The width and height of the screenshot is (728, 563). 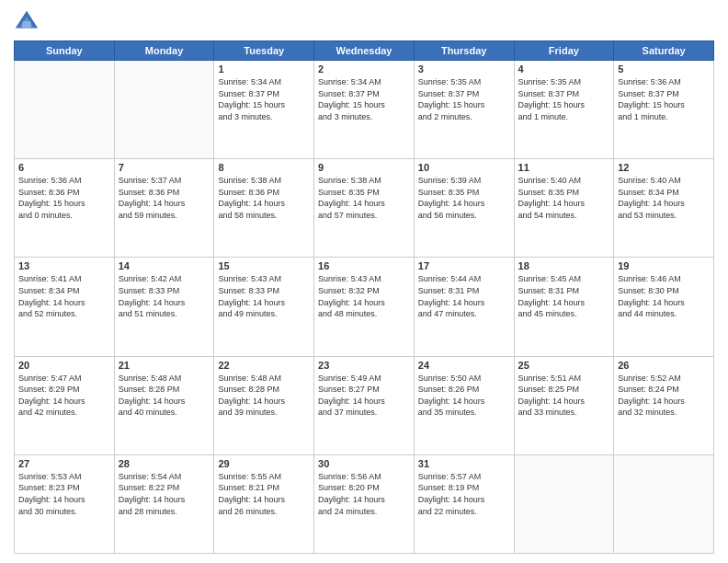 What do you see at coordinates (364, 494) in the screenshot?
I see `day-info: Sunrise: 5:56 AM Sunset: 8:20 PM Dayligh…` at bounding box center [364, 494].